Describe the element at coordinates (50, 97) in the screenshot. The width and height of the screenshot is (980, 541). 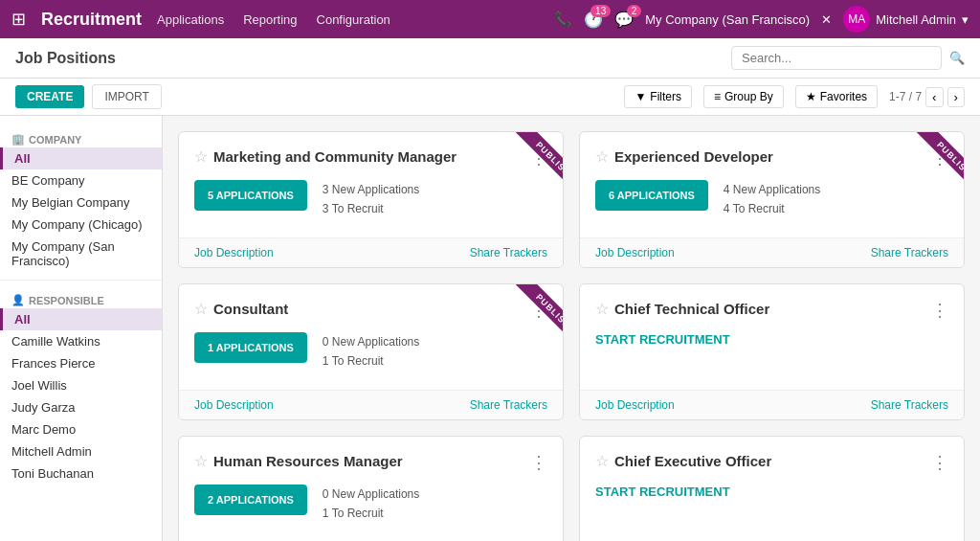
I see `create-button: CREATE` at that location.